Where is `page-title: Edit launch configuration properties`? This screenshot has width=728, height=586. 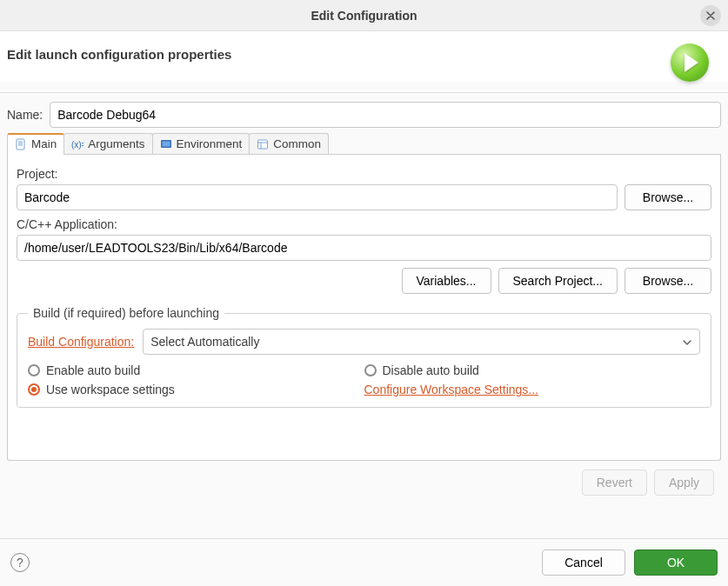
page-title: Edit launch configuration properties is located at coordinates (119, 54).